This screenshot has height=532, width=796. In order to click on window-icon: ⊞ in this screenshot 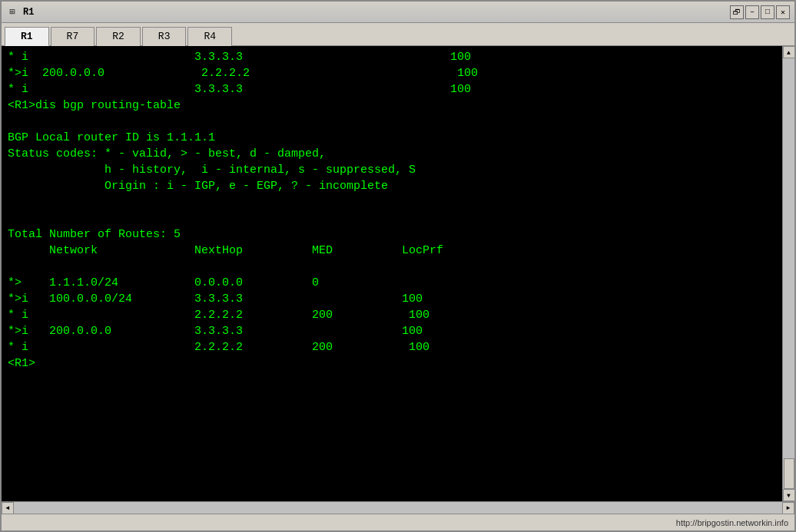, I will do `click(12, 12)`.